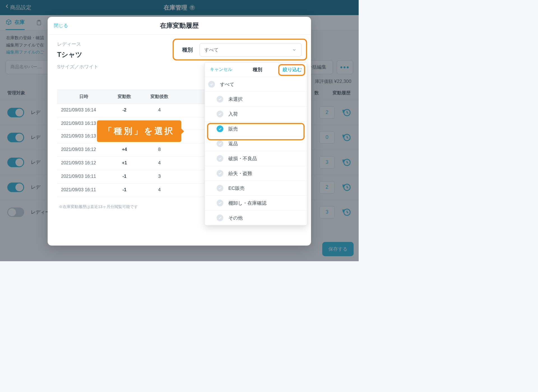 This screenshot has height=392, width=538. I want to click on dropdown-option-label: その他, so click(235, 218).